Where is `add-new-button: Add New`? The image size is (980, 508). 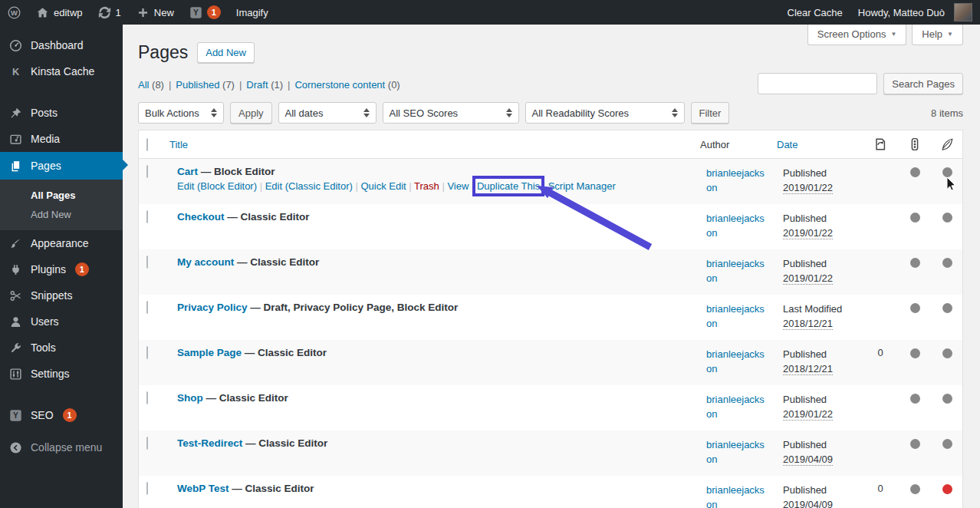 add-new-button: Add New is located at coordinates (225, 52).